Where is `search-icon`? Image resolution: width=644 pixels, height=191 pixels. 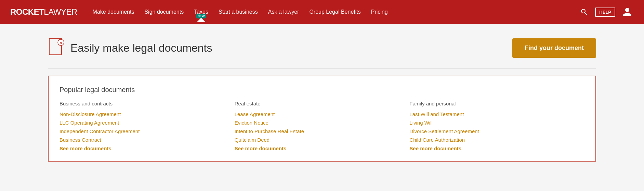
search-icon is located at coordinates (584, 12).